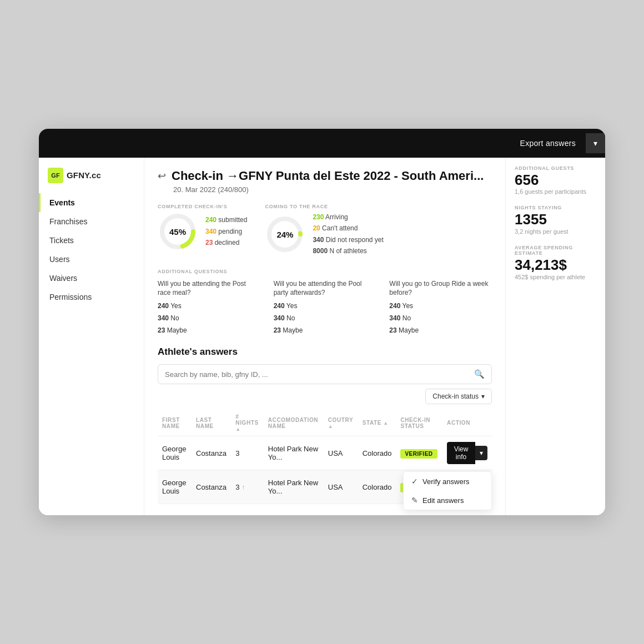 This screenshot has width=644, height=644. Describe the element at coordinates (548, 143) in the screenshot. I see `export-answers-button: Export answers` at that location.